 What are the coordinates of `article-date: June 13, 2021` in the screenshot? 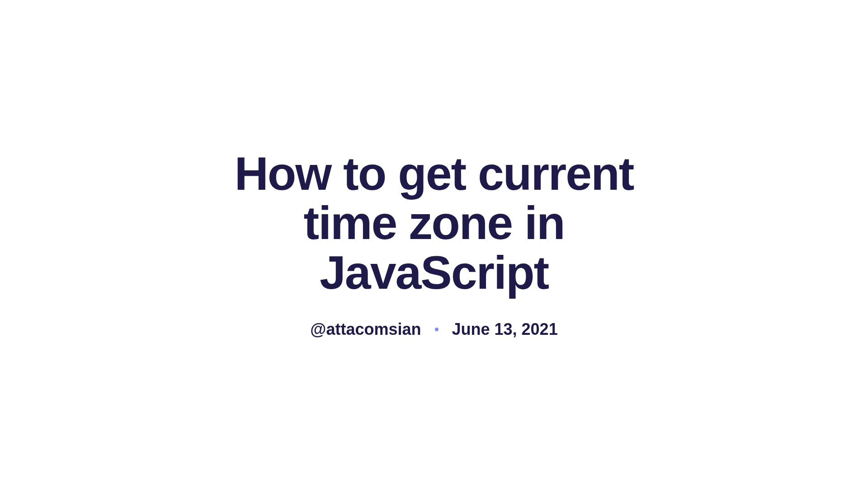 It's located at (505, 329).